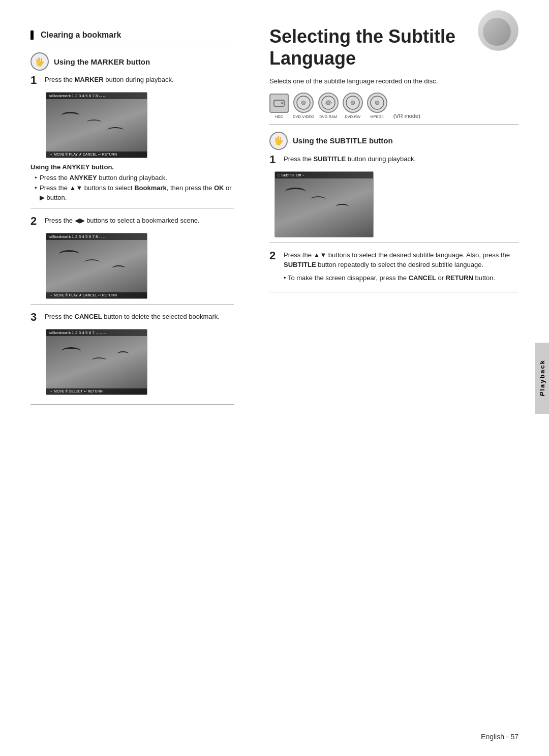  What do you see at coordinates (303, 117) in the screenshot?
I see `dvd-video-label: DVD-VIDEO` at bounding box center [303, 117].